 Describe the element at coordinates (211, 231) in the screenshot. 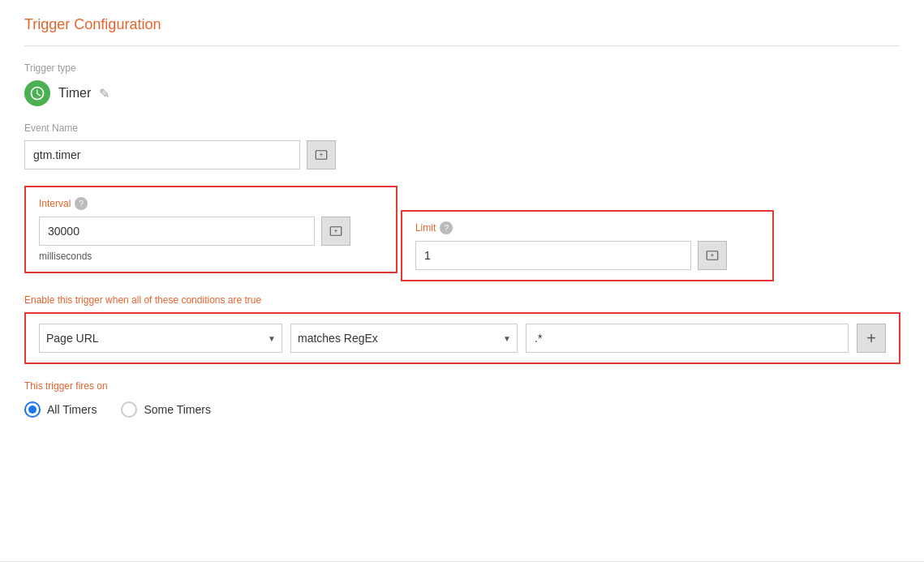

I see `interval-input-row: +` at that location.